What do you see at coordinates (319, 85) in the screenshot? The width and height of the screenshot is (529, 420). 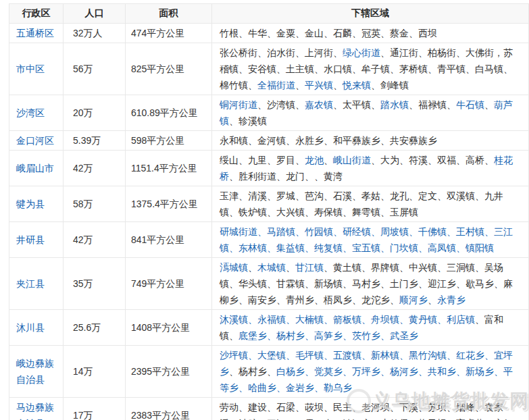 I see `district-link: 平兴镇` at bounding box center [319, 85].